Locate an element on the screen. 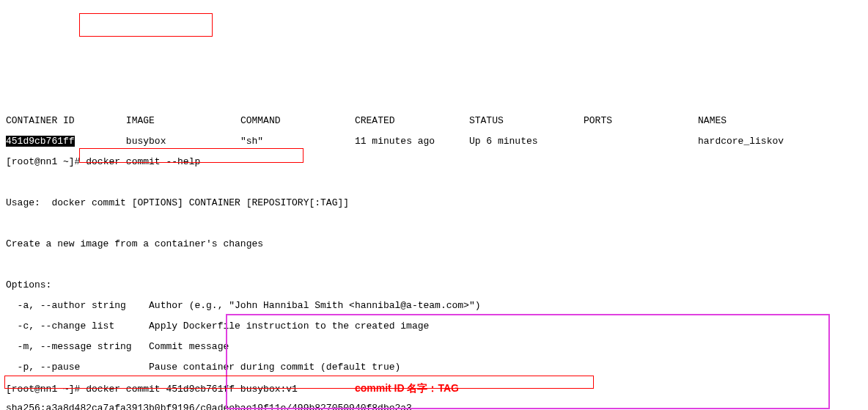 The width and height of the screenshot is (868, 410). cell-command: "sh" is located at coordinates (252, 141).